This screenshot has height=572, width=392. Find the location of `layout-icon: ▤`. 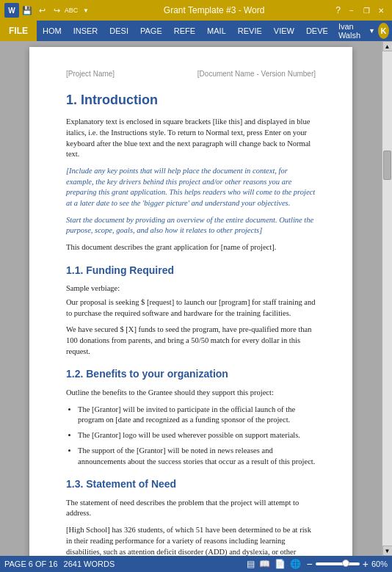

layout-icon: ▤ is located at coordinates (251, 564).